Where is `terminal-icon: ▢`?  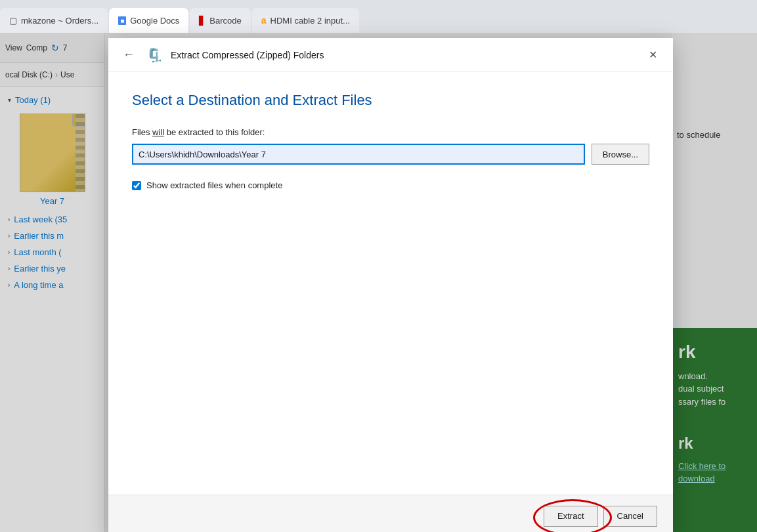
terminal-icon: ▢ is located at coordinates (13, 21).